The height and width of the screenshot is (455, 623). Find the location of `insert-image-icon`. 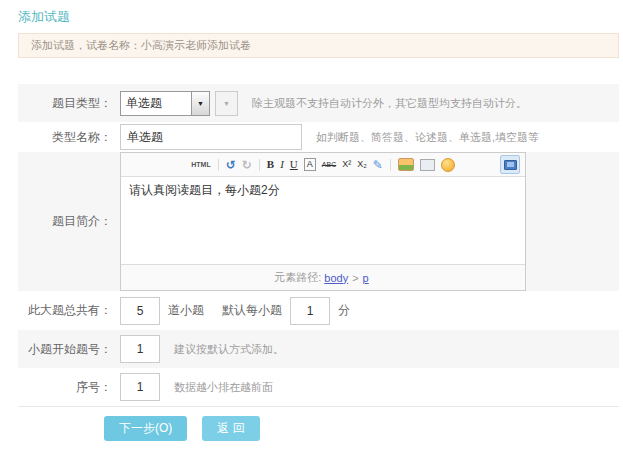

insert-image-icon is located at coordinates (406, 164).